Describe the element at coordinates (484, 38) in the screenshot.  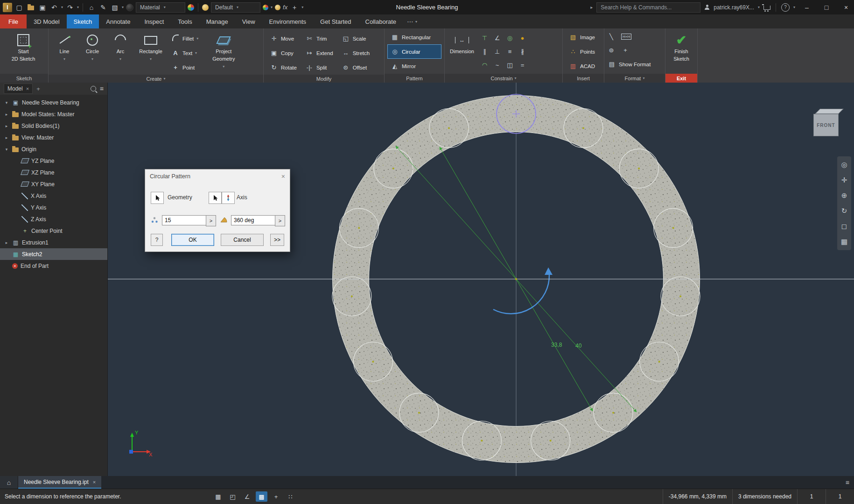
I see `coincident-icon: ⊤` at that location.